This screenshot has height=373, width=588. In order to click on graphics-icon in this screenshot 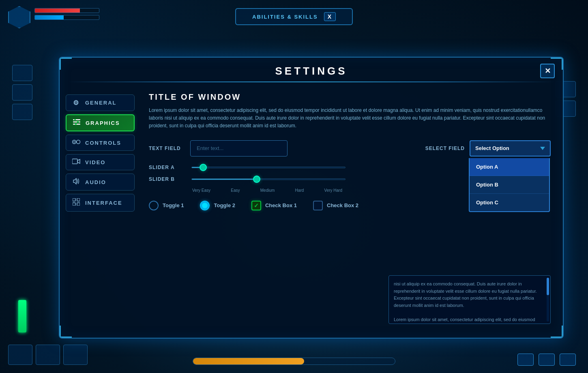, I will do `click(77, 123)`.